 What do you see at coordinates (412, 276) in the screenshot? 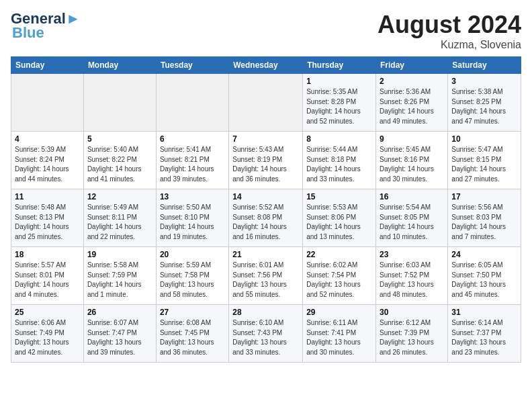
I see `calendar-cell: 23Sunrise: 6:03 AM Sunset: 7:52 PM Dayli…` at bounding box center [412, 276].